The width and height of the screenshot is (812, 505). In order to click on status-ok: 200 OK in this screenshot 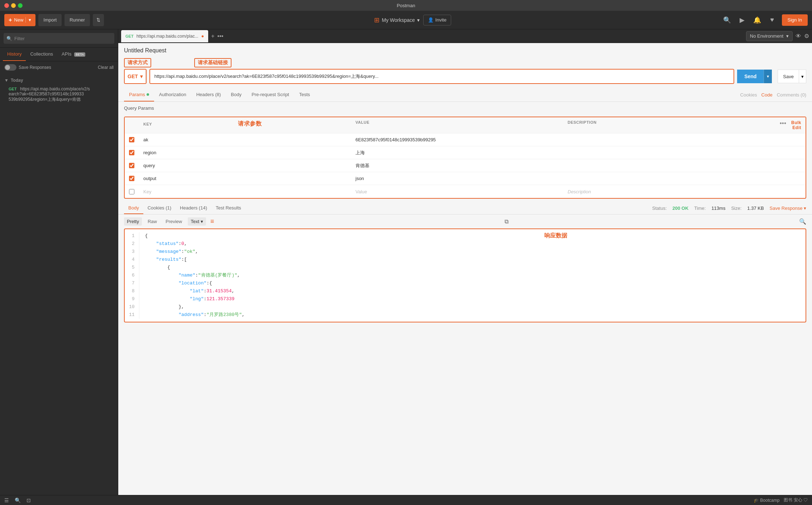, I will do `click(681, 208)`.